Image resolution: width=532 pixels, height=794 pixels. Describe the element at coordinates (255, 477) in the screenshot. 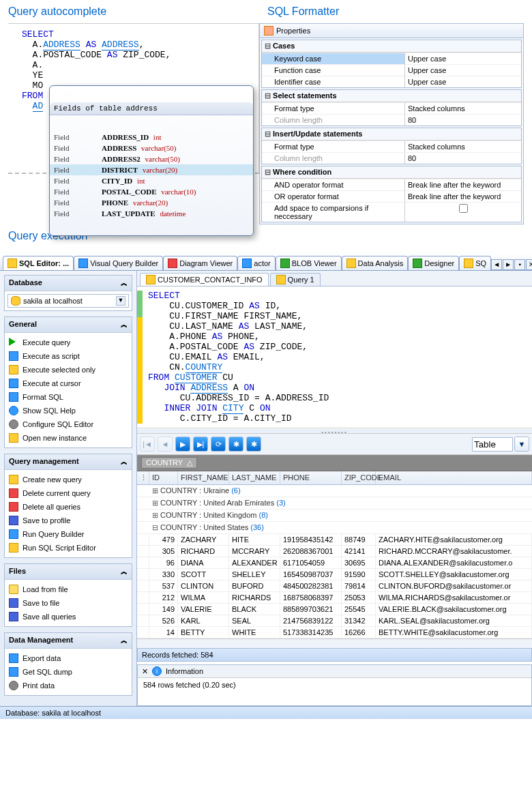

I see `col-lastname: LAST_NAME` at that location.